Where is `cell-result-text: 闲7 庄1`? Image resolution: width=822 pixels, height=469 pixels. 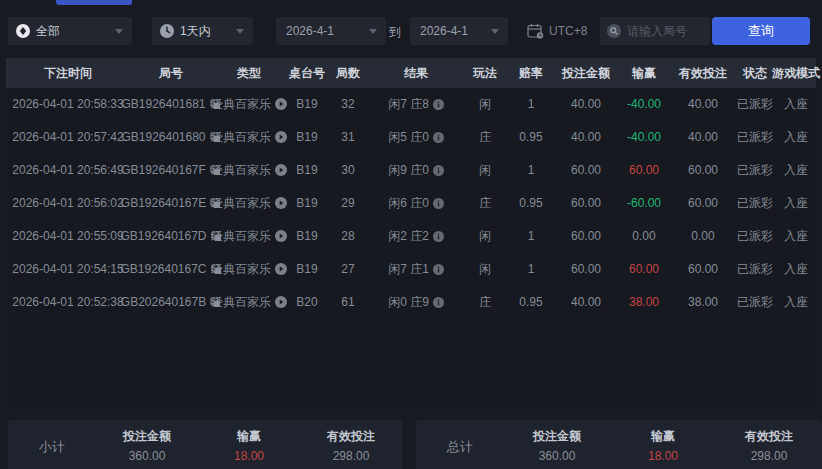
cell-result-text: 闲7 庄1 is located at coordinates (408, 270).